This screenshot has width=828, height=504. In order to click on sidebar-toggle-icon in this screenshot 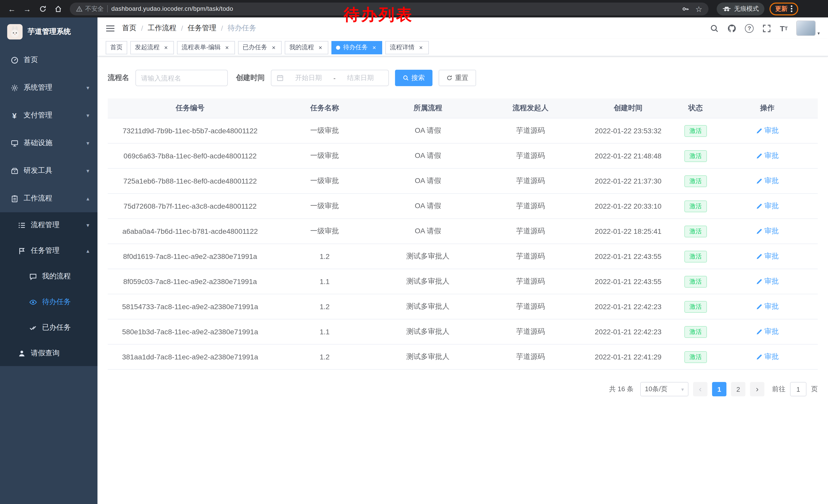, I will do `click(110, 28)`.